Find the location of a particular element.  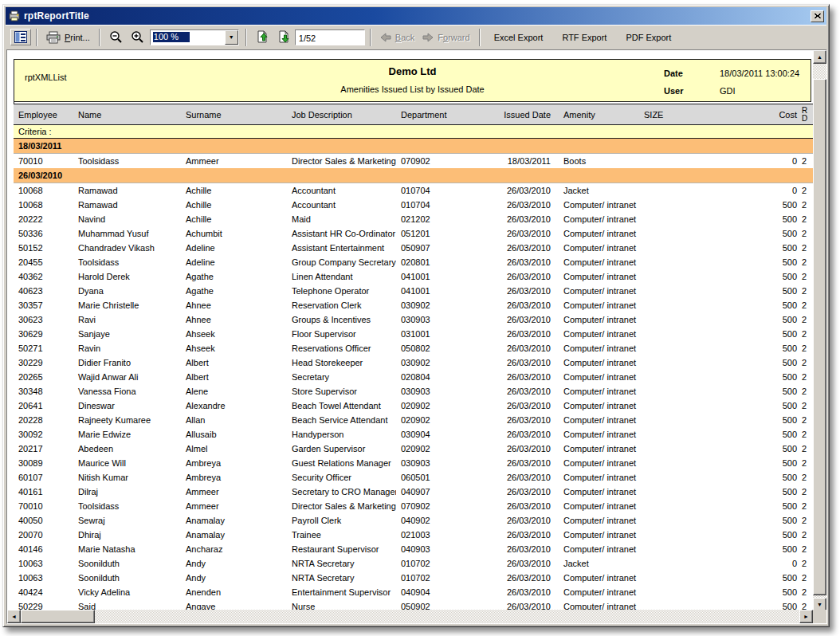

cell: 040902 is located at coordinates (434, 520).